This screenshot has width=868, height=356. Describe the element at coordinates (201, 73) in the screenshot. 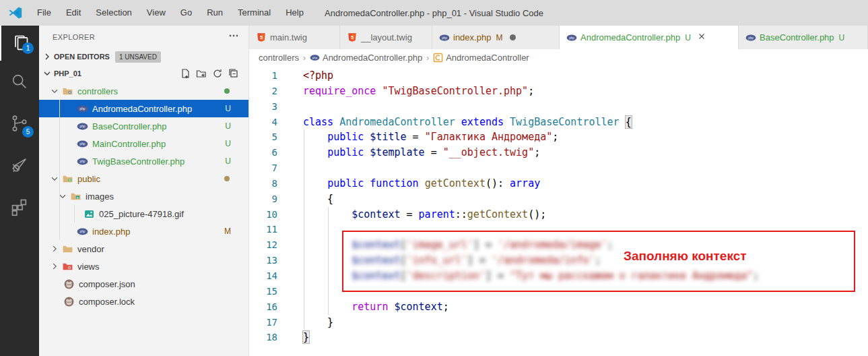

I see `new-folder-icon` at that location.